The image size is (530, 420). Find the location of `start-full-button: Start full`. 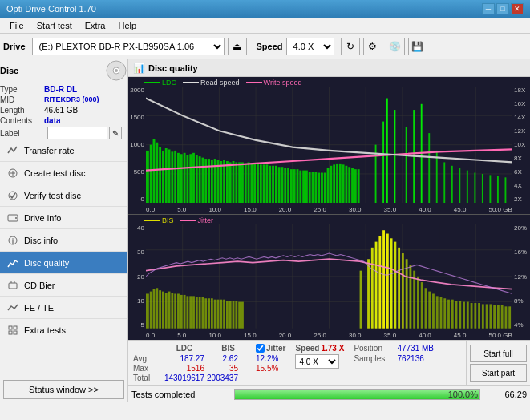

start-full-button: Start full is located at coordinates (499, 353).